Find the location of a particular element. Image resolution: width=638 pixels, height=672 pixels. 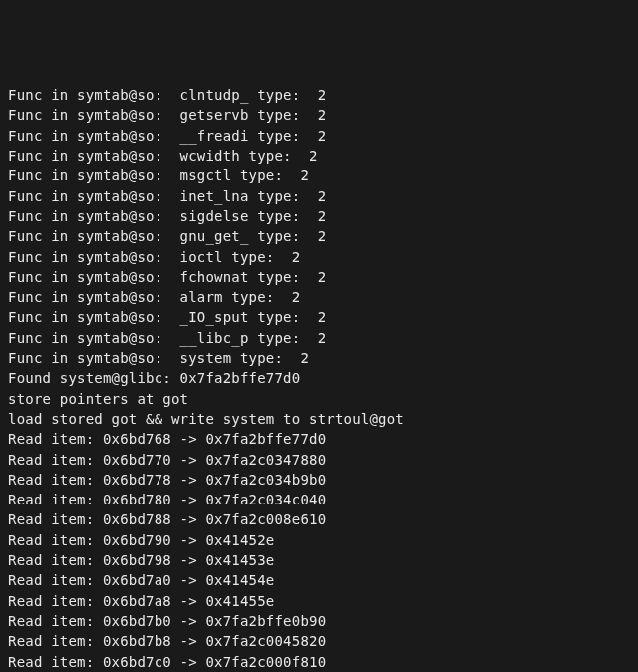

terminal-line: Func in symtab@so: _IO_sput type: 2 is located at coordinates (319, 317).